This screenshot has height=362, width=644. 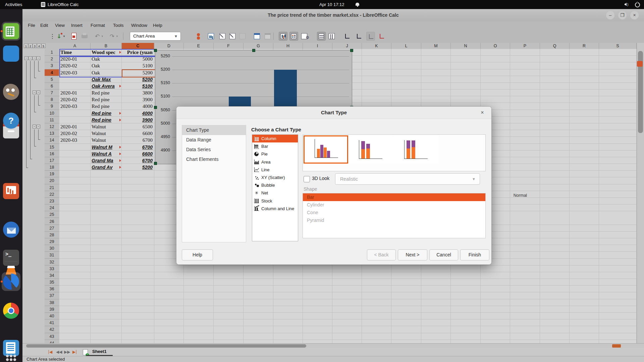 I want to click on outline-level-1: 1, so click(x=26, y=46).